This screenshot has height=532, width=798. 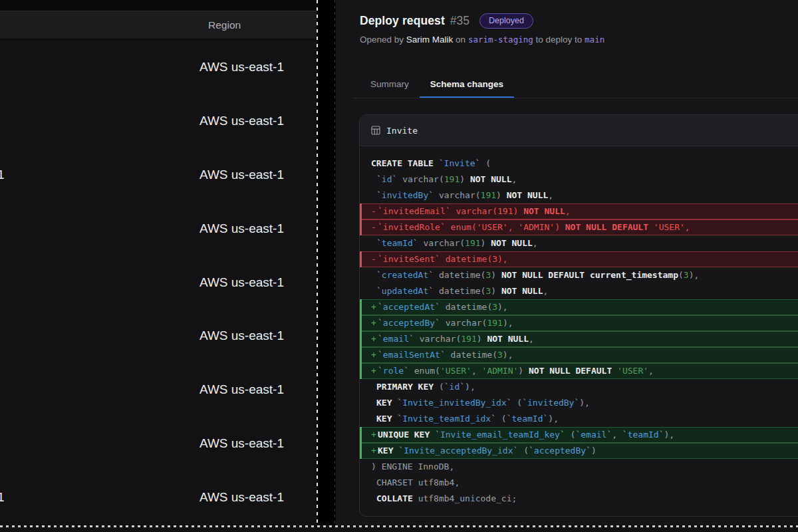 I want to click on byline: Opened by Sarim Malik on sarim-staging t…, so click(x=482, y=40).